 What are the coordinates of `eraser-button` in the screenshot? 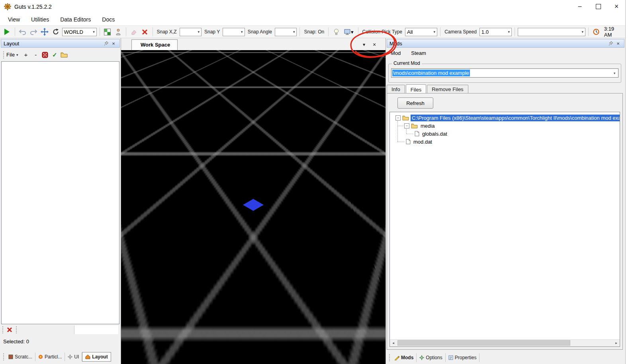 It's located at (134, 32).